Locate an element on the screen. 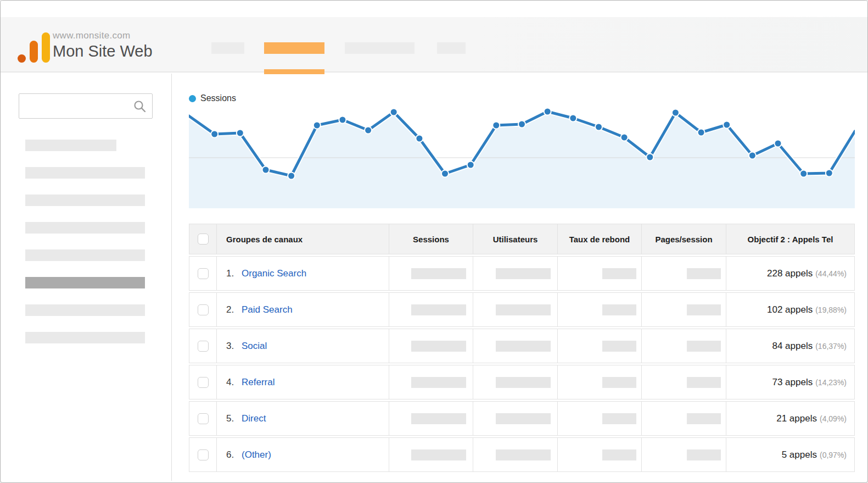 This screenshot has width=868, height=483. logo-dot is located at coordinates (22, 58).